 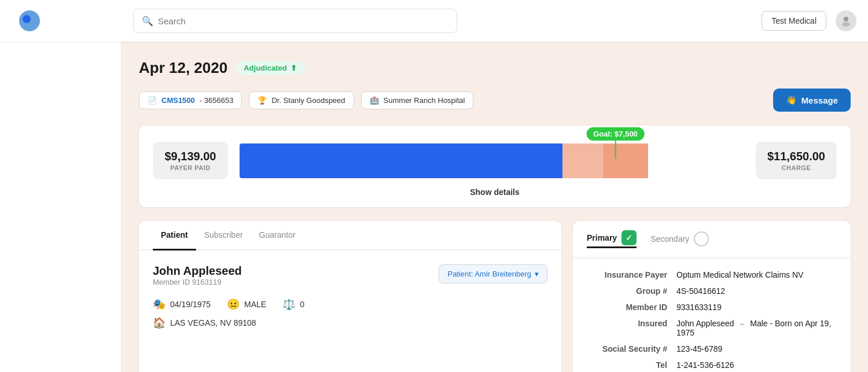 What do you see at coordinates (152, 101) in the screenshot?
I see `cms-icon: 📄` at bounding box center [152, 101].